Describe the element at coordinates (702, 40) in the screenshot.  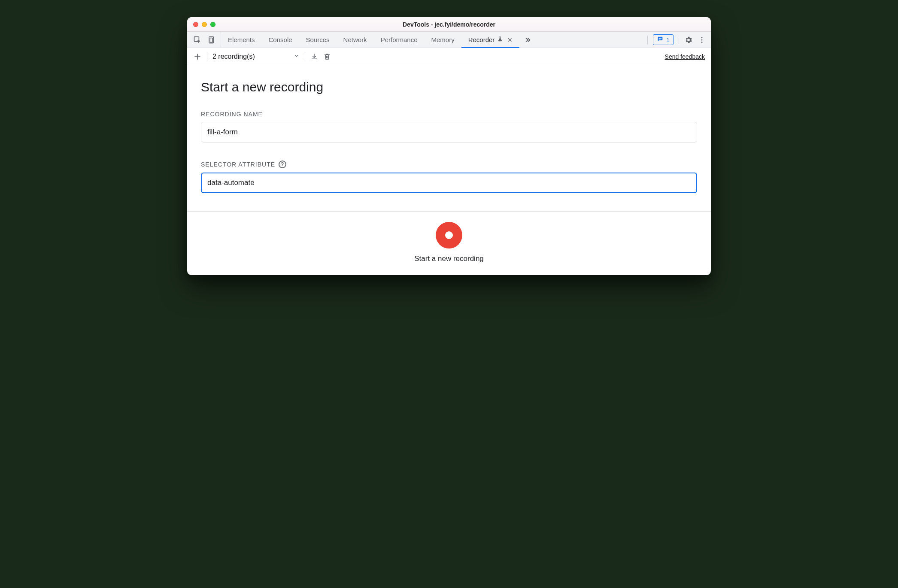
I see `more-menu-icon` at that location.